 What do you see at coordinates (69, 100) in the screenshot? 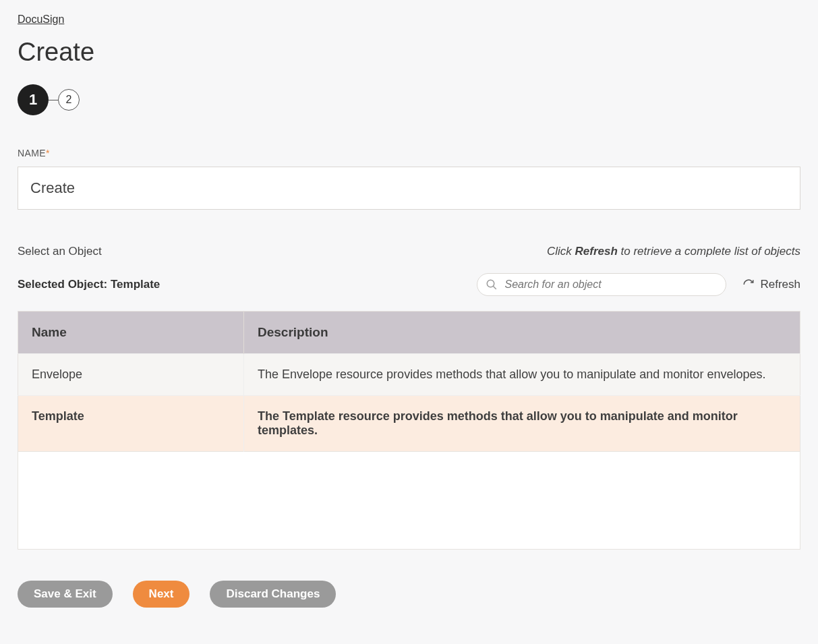
I see `step-2: 2` at bounding box center [69, 100].